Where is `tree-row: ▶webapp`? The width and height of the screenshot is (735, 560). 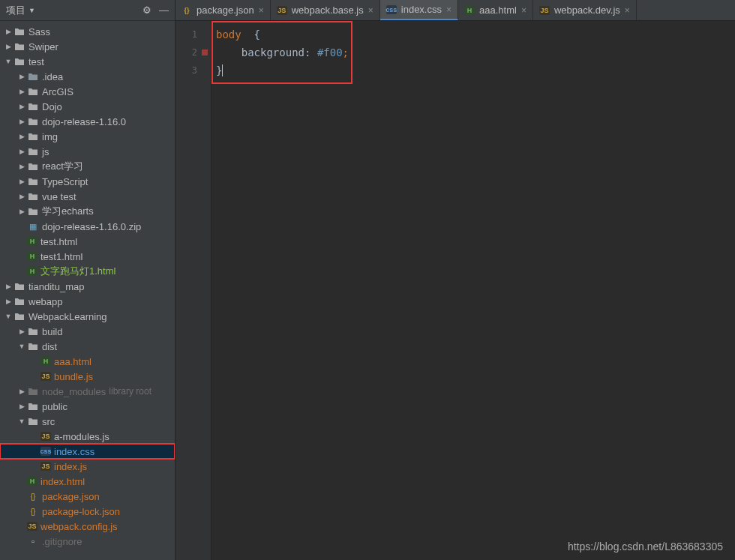 tree-row: ▶webapp is located at coordinates (87, 301).